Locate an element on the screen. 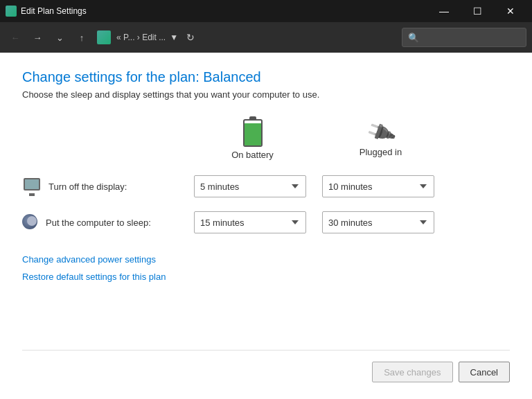 The height and width of the screenshot is (399, 532). restore-defaults-link: Restore default settings for this plan is located at coordinates (266, 277).